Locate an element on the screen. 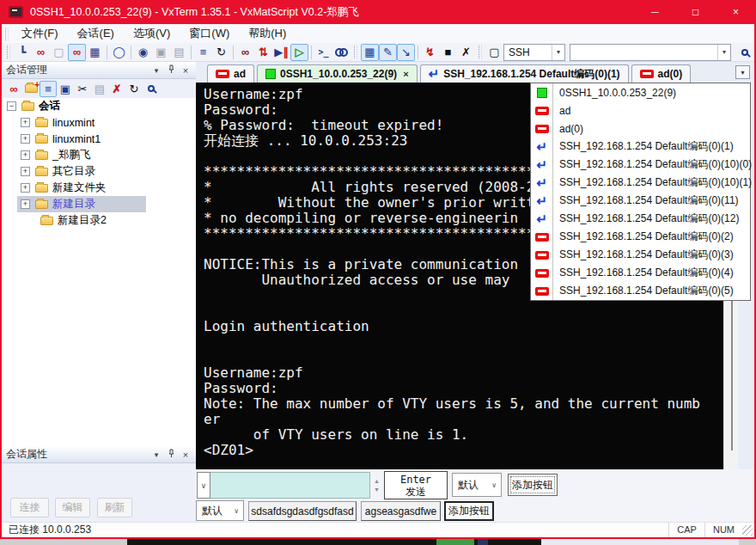 The width and height of the screenshot is (756, 545). play-pause-icon: ▶∥ is located at coordinates (282, 52).